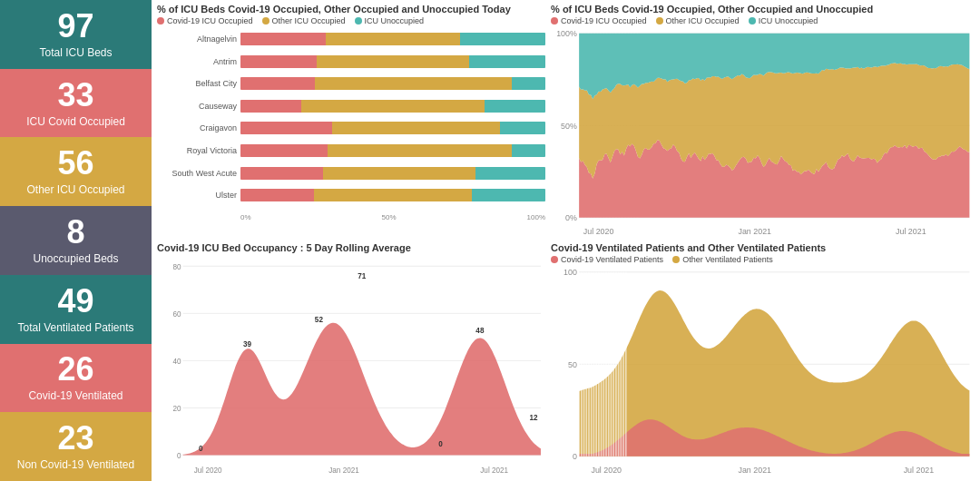 This screenshot has width=980, height=481. What do you see at coordinates (76, 465) in the screenshot?
I see `stat-label: Non Covid-19 Ventilated` at bounding box center [76, 465].